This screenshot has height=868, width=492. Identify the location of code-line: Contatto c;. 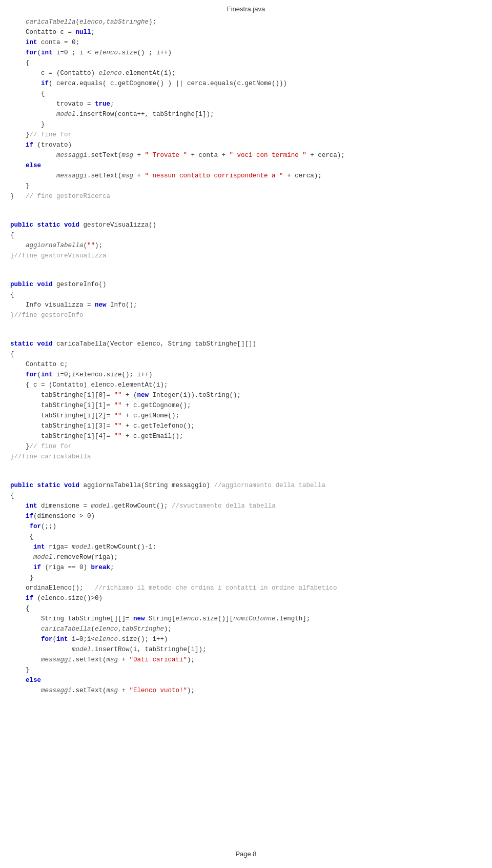
(246, 365).